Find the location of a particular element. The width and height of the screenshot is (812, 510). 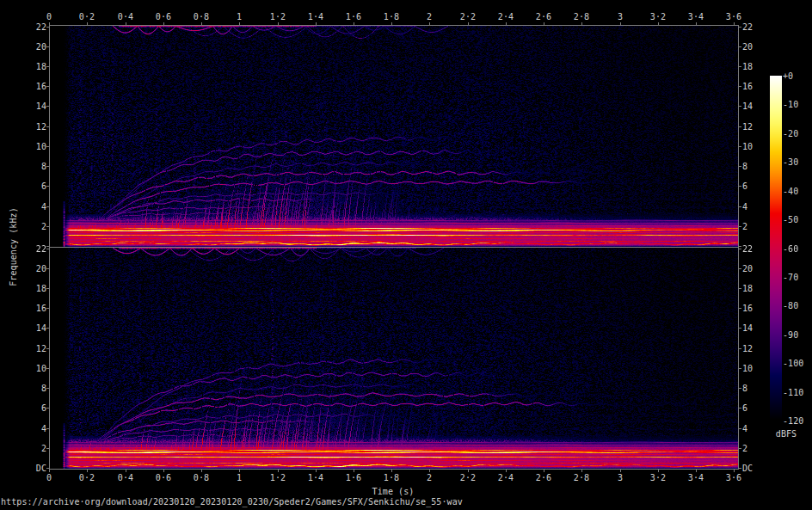

freq-tick-label-right: 2 is located at coordinates (745, 227).